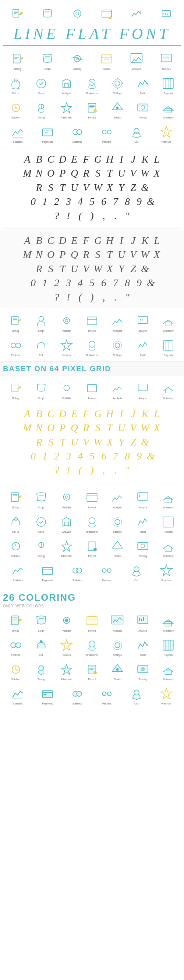  I want to click on alpha-char: E, so click(75, 159).